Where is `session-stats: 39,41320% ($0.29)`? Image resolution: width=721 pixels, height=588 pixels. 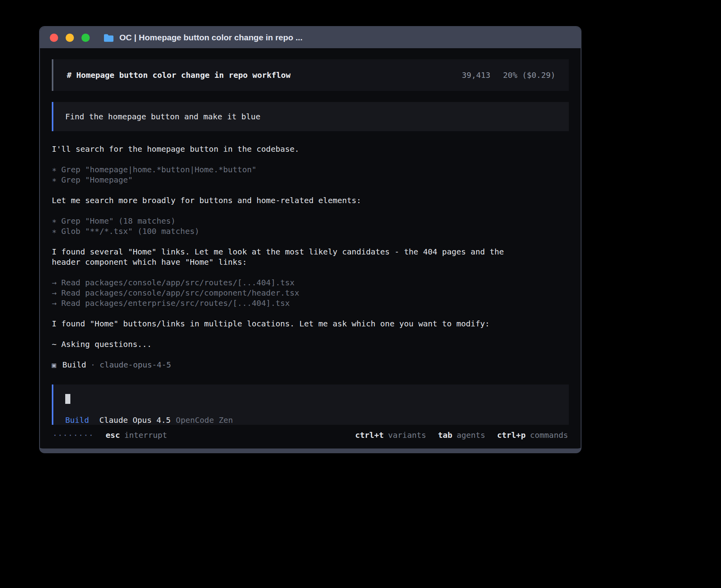 session-stats: 39,41320% ($0.29) is located at coordinates (508, 75).